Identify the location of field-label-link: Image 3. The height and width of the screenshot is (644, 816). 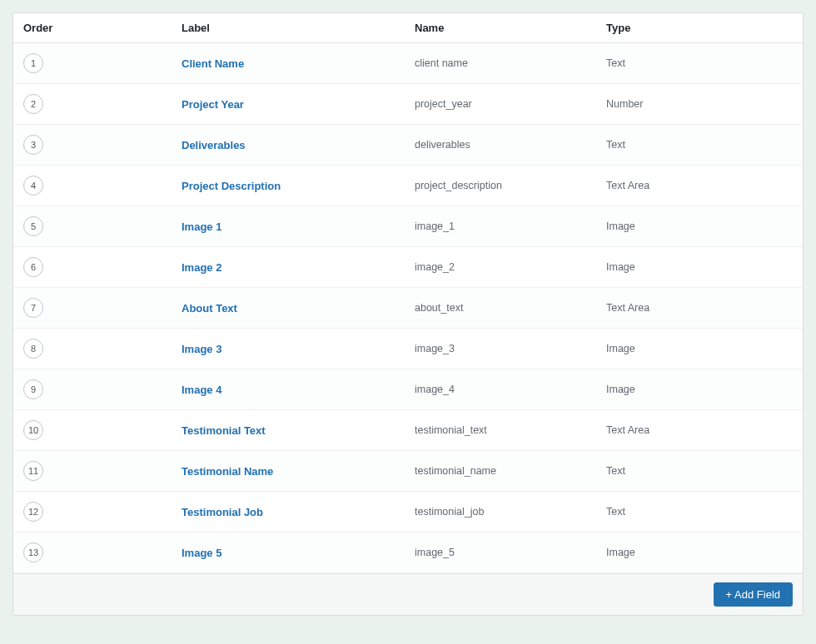
(202, 349).